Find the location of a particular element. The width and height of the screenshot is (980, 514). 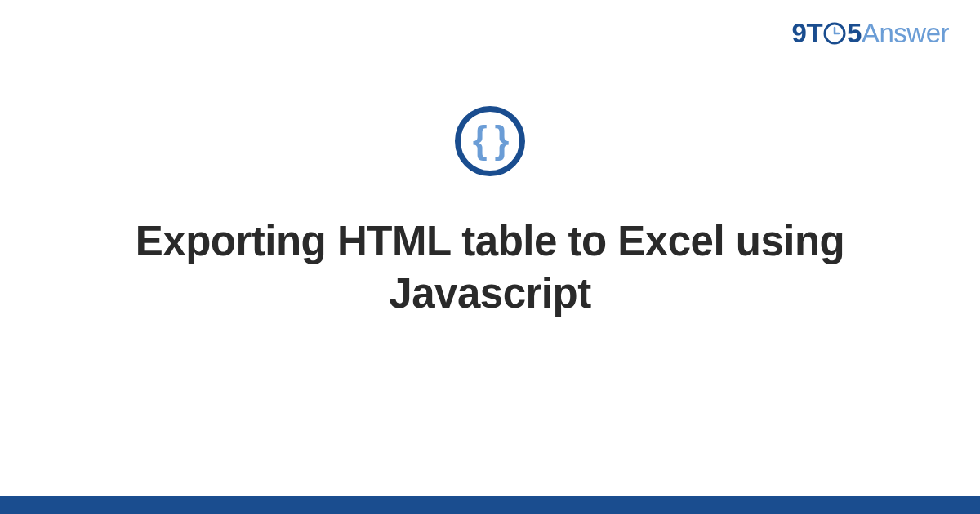

logo-text-9t: 9T is located at coordinates (808, 33).